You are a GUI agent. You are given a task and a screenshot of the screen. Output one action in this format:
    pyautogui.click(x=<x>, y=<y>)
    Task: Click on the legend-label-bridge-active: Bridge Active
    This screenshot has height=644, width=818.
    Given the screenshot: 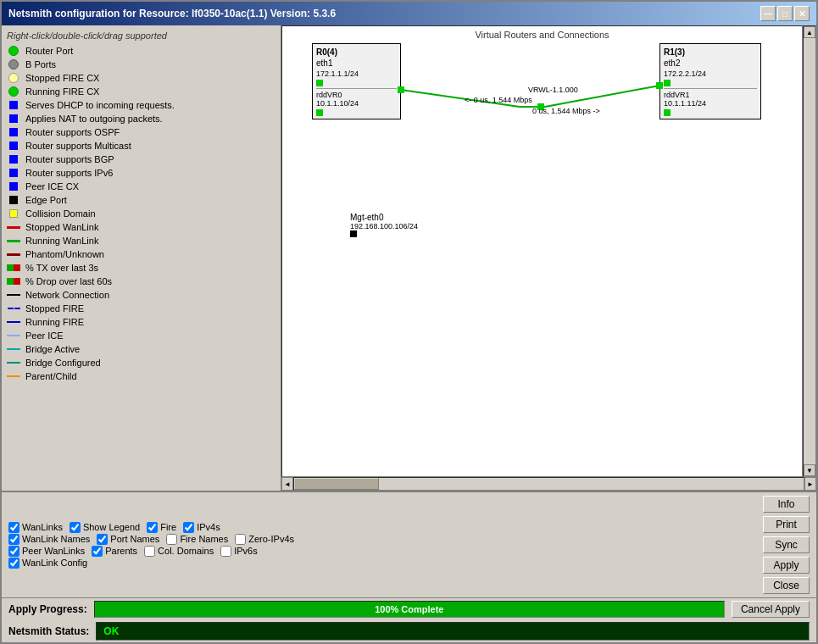 What is the action you would take?
    pyautogui.click(x=53, y=349)
    